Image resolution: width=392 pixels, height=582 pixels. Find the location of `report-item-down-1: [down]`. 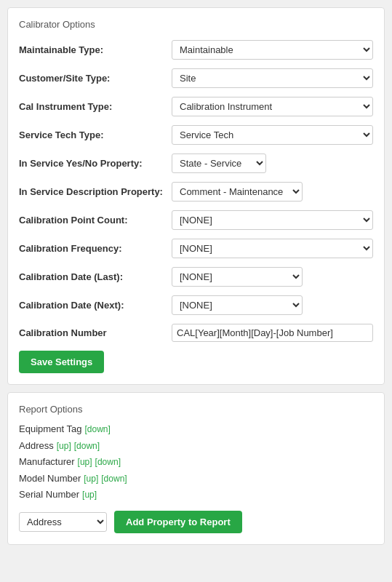

report-item-down-1: [down] is located at coordinates (87, 446).